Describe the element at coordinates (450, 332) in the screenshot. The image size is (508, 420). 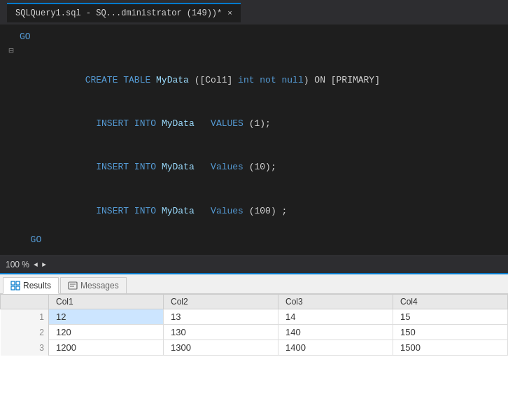
I see `cell-col4: 150` at that location.